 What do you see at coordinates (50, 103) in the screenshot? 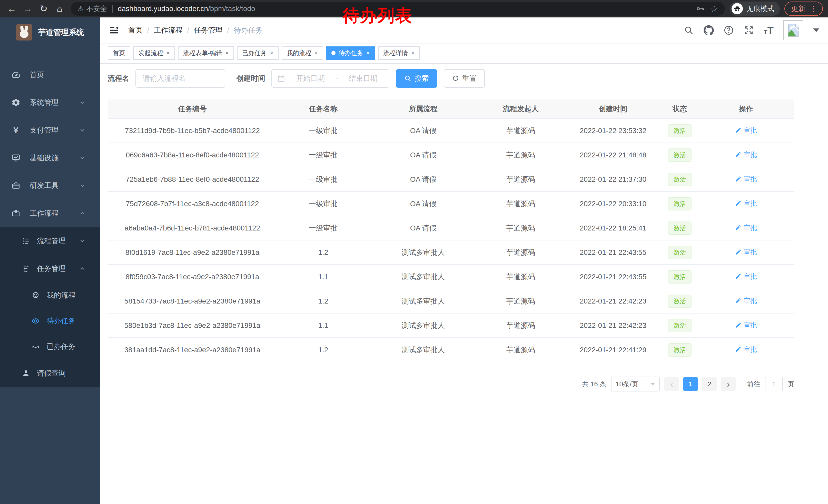
I see `sidebar-item-system: 系统管理` at bounding box center [50, 103].